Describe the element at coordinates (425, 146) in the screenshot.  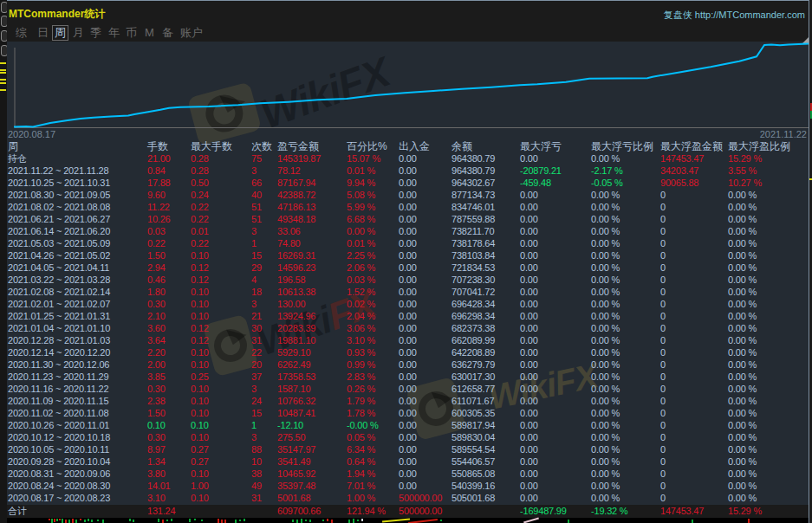
I see `cell: 出入金` at that location.